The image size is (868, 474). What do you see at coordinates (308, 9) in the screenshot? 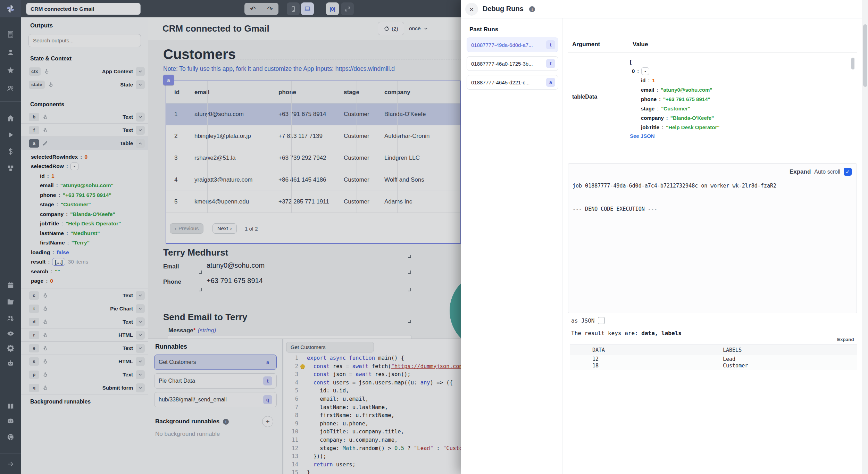
I see `desktop-preview-icon` at bounding box center [308, 9].